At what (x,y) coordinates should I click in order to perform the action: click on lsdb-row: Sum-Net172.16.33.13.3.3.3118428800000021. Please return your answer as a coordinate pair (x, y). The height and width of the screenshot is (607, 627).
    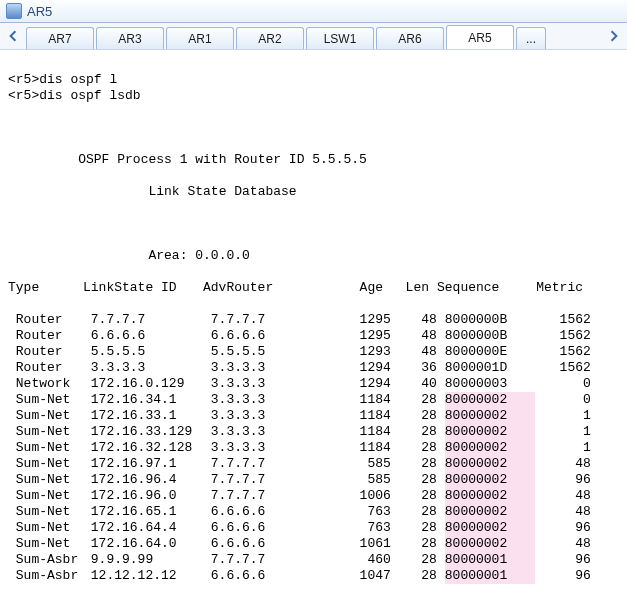
    Looking at the image, I should click on (314, 416).